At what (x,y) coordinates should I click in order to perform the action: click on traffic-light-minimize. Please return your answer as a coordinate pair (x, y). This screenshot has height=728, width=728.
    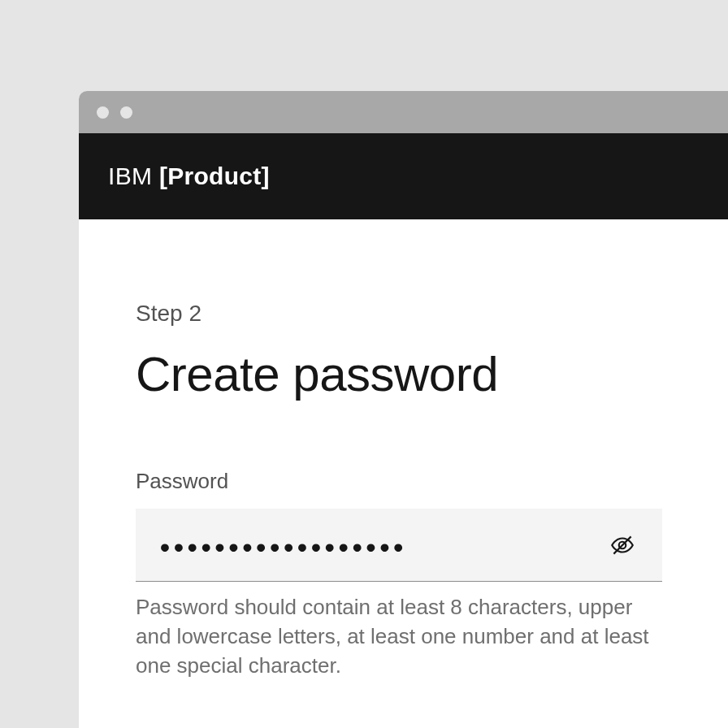
    Looking at the image, I should click on (127, 112).